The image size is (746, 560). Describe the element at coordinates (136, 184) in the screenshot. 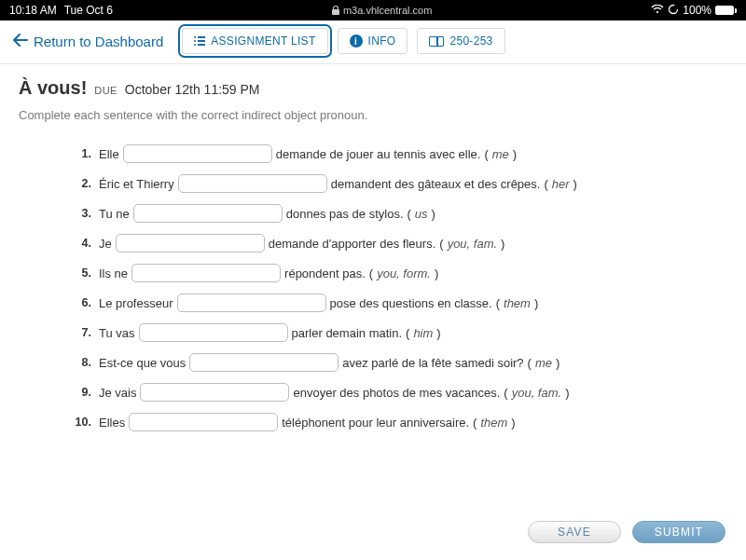

I see `question-pre-text: Éric et Thierry` at that location.